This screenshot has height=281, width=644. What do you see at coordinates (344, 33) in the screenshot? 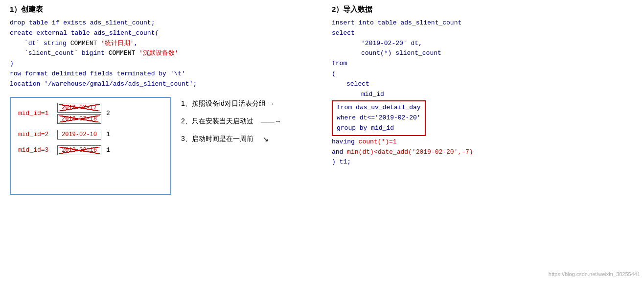
I see `r-line-2: select` at bounding box center [344, 33].